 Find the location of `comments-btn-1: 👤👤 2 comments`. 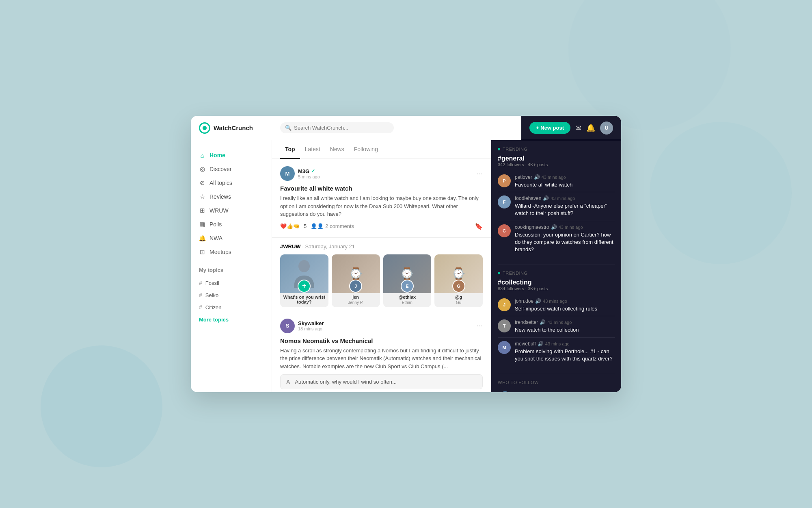

comments-btn-1: 👤👤 2 comments is located at coordinates (332, 226).